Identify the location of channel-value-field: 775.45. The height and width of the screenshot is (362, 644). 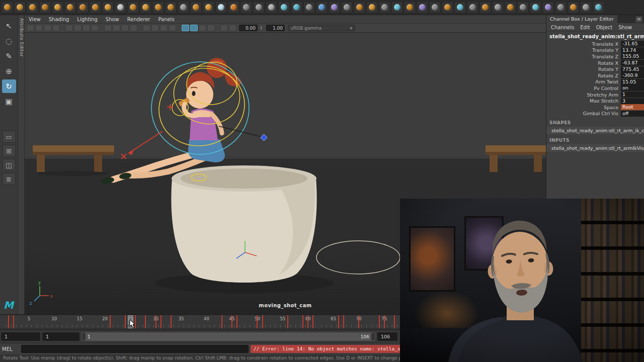
(632, 69).